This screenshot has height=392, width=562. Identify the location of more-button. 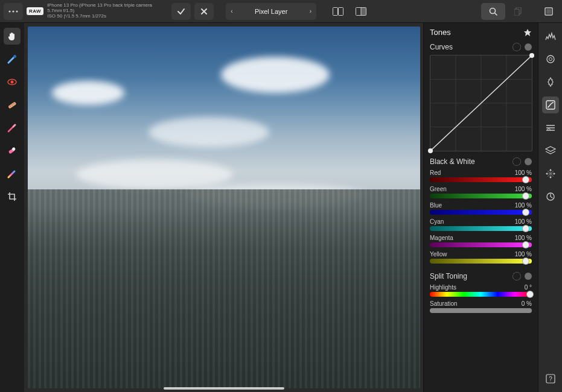
(13, 11).